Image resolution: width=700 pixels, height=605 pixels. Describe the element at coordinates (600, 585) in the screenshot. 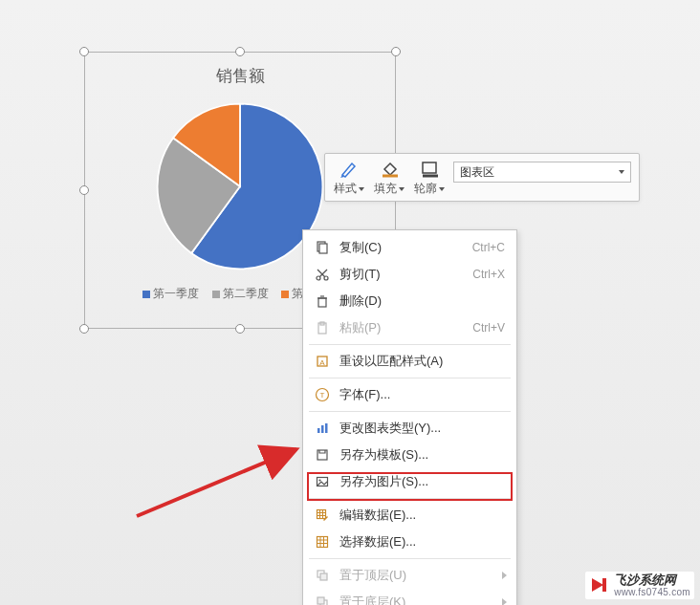

I see `logo-icon` at that location.